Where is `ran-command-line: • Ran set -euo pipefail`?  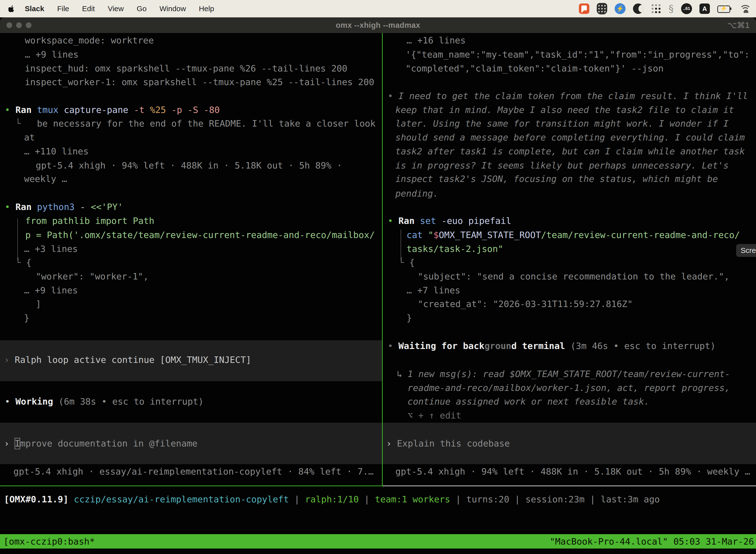 ran-command-line: • Ran set -euo pipefail is located at coordinates (450, 221).